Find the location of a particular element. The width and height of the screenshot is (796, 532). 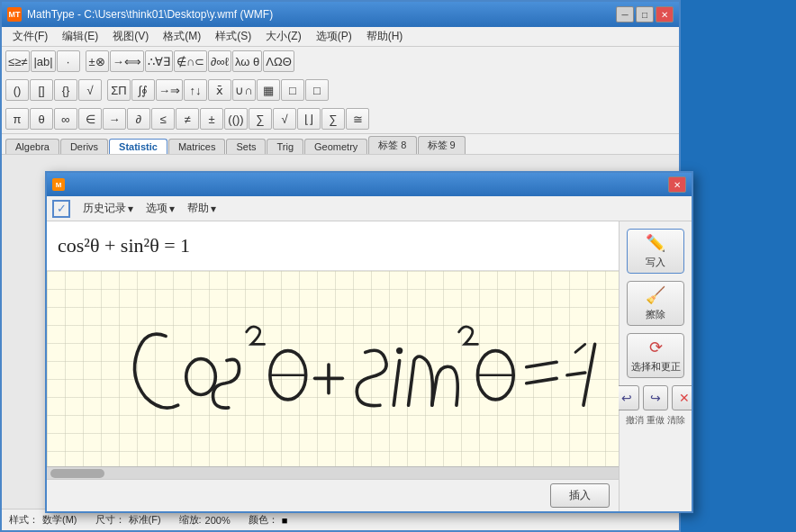

scroll-thumb is located at coordinates (77, 473).